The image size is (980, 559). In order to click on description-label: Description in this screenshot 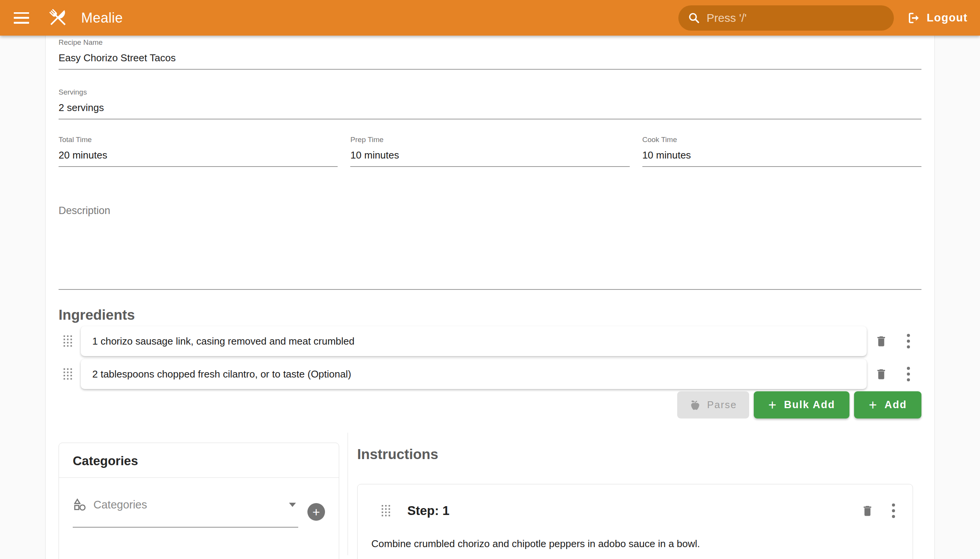, I will do `click(490, 211)`.